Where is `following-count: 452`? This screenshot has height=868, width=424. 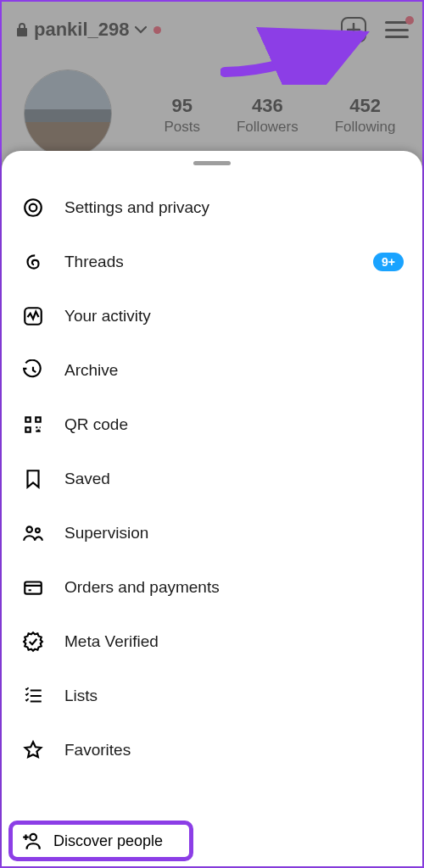 following-count: 452 is located at coordinates (365, 106).